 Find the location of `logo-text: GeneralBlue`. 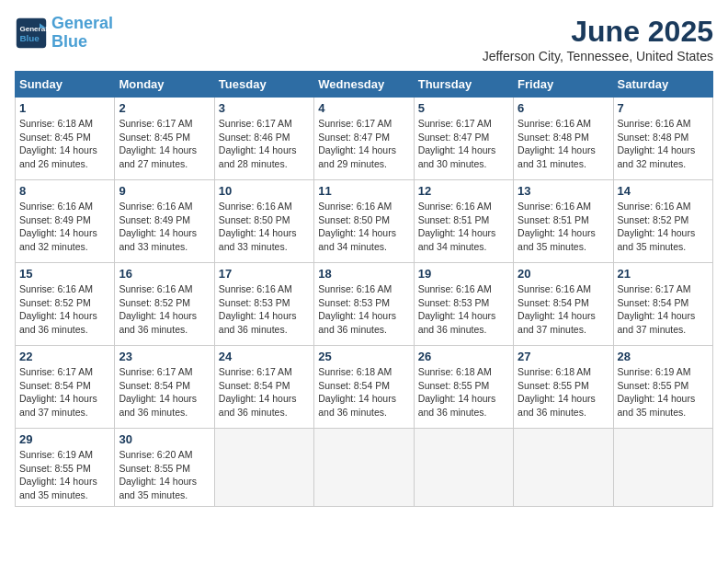

logo-text: GeneralBlue is located at coordinates (83, 33).